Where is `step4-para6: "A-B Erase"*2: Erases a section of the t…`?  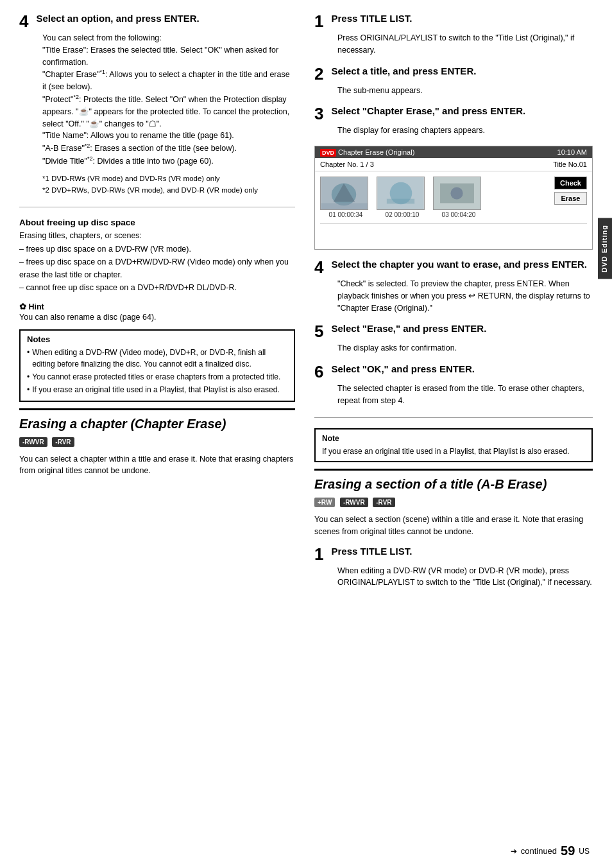
step4-para6: "A-B Erase"*2: Erases a section of the t… is located at coordinates (169, 148).